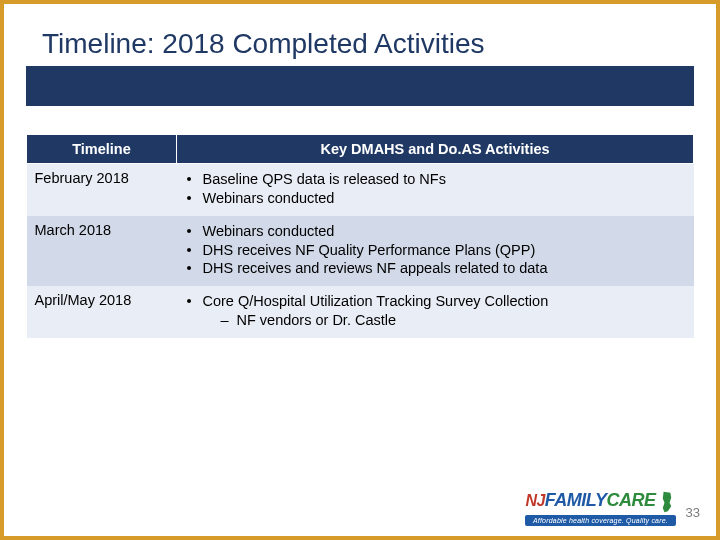 Image resolution: width=720 pixels, height=540 pixels. Describe the element at coordinates (600, 502) in the screenshot. I see `logo-wordmark: NJ FAMILY CARE` at that location.